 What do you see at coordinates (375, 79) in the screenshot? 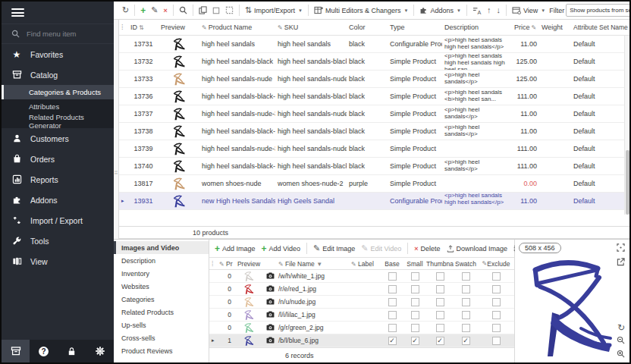
I see `product-row-13733: 13733high heel sandals-nudehigh heel san…` at bounding box center [375, 79].